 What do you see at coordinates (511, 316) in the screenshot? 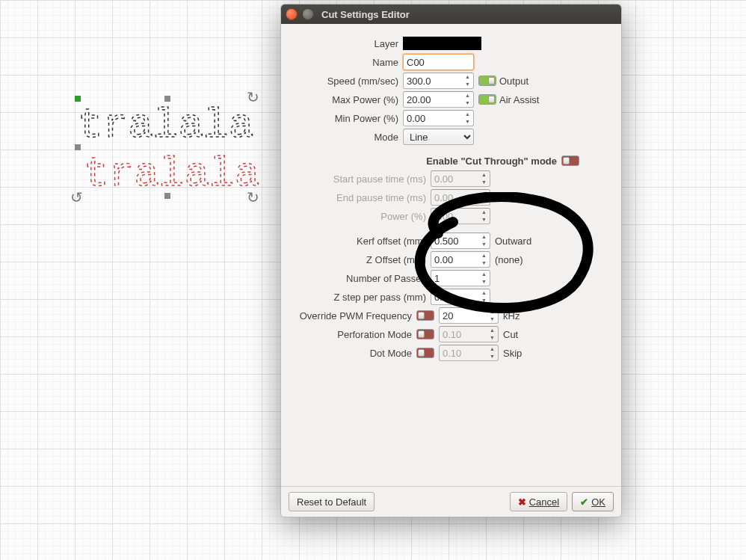
I see `pwm-unit: kHz` at bounding box center [511, 316].